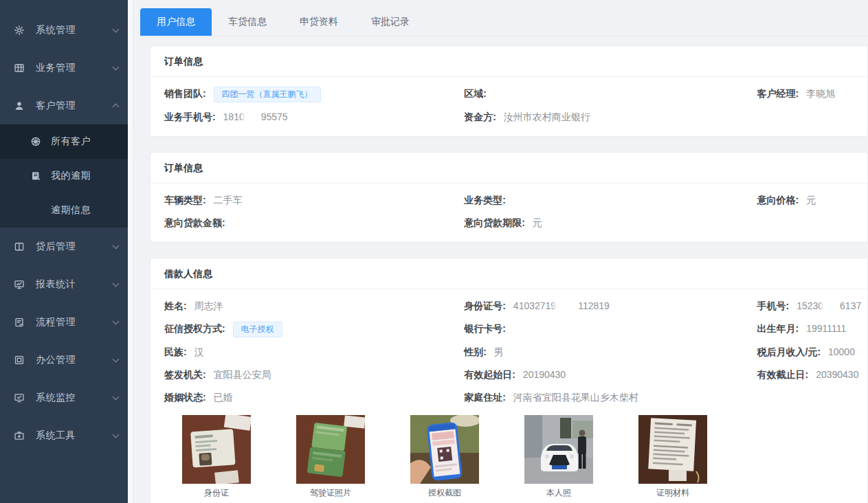  What do you see at coordinates (186, 375) in the screenshot?
I see `field-label: 签发机关:` at bounding box center [186, 375].